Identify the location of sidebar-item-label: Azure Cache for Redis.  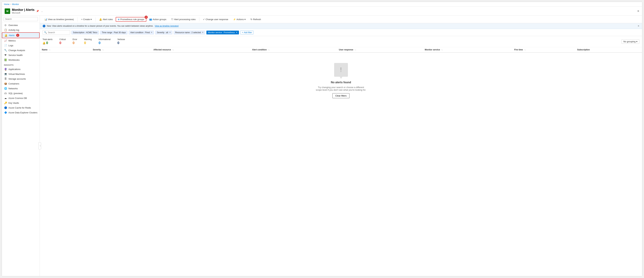
(20, 108).